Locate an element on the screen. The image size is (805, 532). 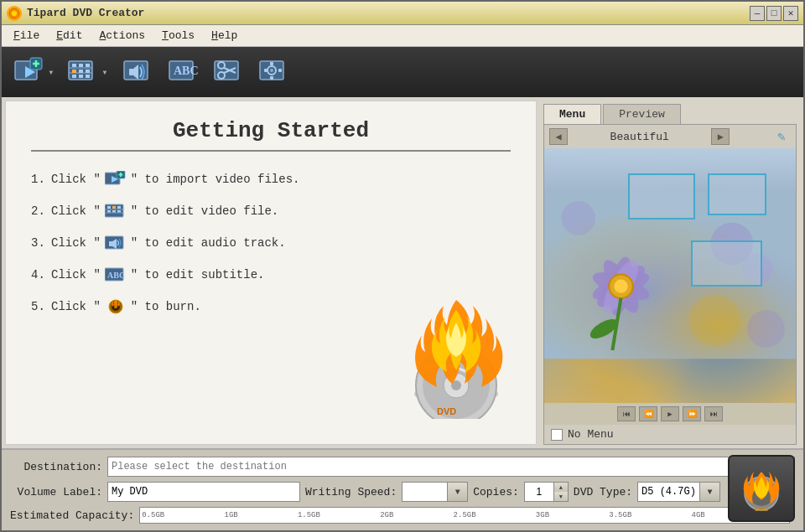
cap-0.5gb: 0.5GB is located at coordinates (153, 515).